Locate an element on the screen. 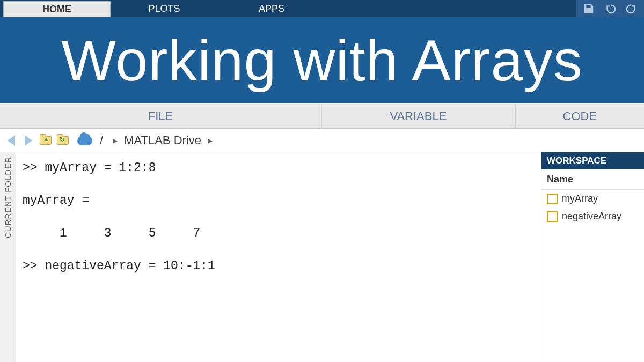 This screenshot has height=362, width=644. nav-back-button is located at coordinates (11, 141).